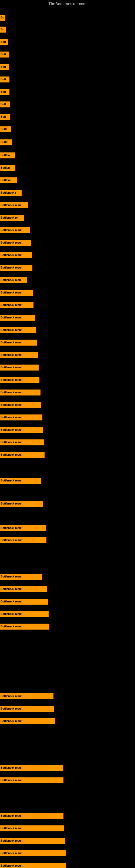 The width and height of the screenshot is (135, 868). Describe the element at coordinates (6, 142) in the screenshot. I see `bar-label: Bottle` at that location.